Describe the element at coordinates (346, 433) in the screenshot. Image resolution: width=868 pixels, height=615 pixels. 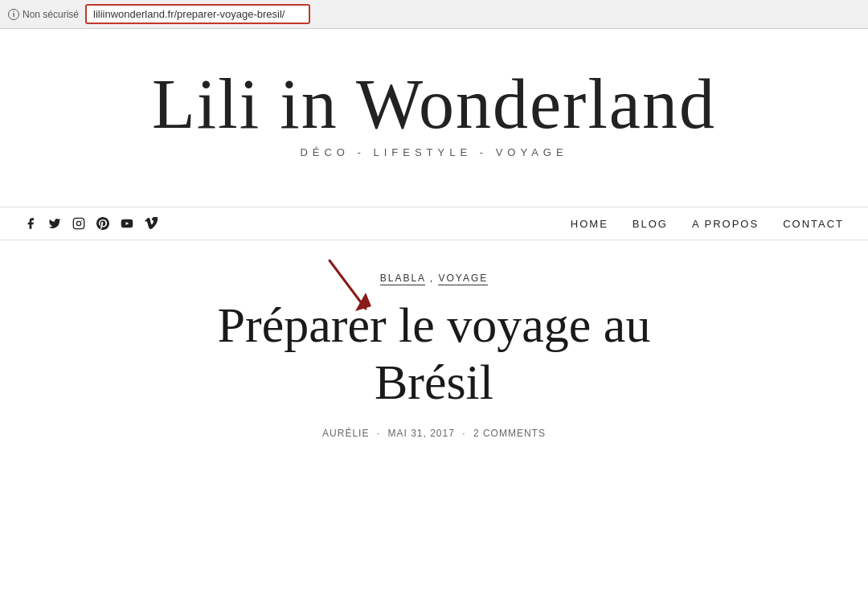
I see `article-author: AURÉLIE` at that location.